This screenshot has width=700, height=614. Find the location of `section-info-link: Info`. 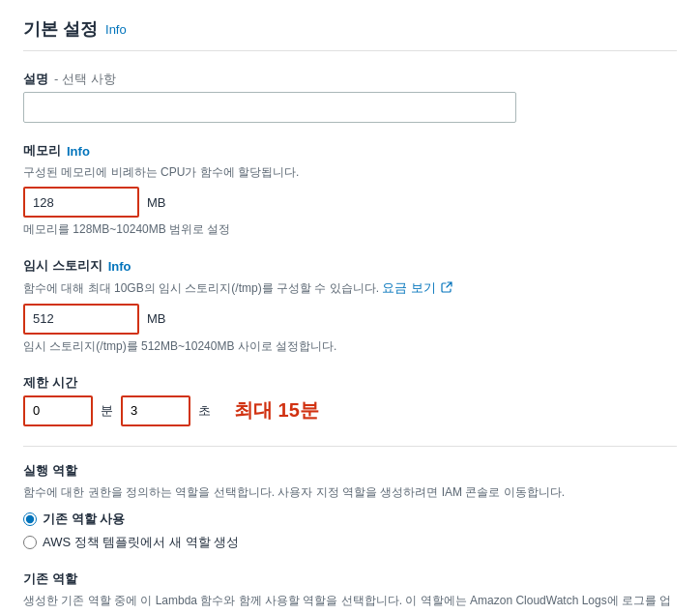

section-info-link: Info is located at coordinates (116, 29).